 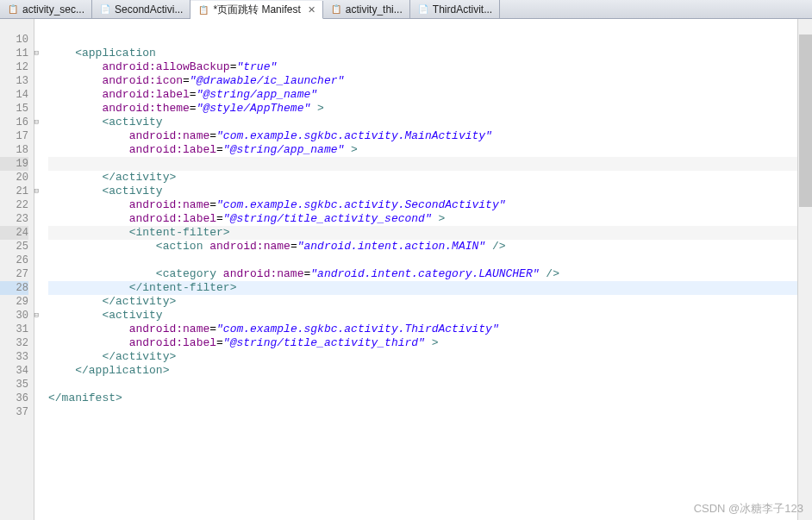 I want to click on vertical-scrollbar, so click(x=805, y=269).